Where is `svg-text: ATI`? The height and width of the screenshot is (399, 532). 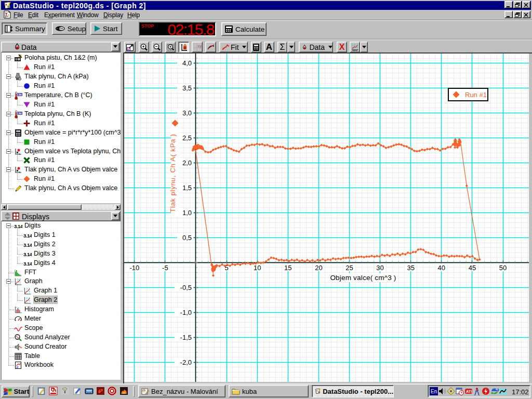
svg-text: ATI is located at coordinates (469, 392).